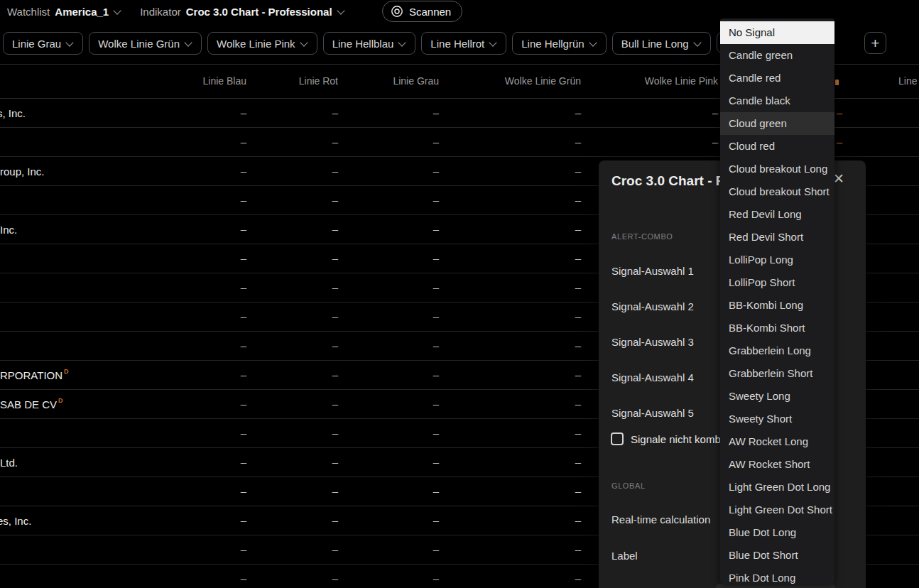  Describe the element at coordinates (617, 439) in the screenshot. I see `checkbox` at that location.